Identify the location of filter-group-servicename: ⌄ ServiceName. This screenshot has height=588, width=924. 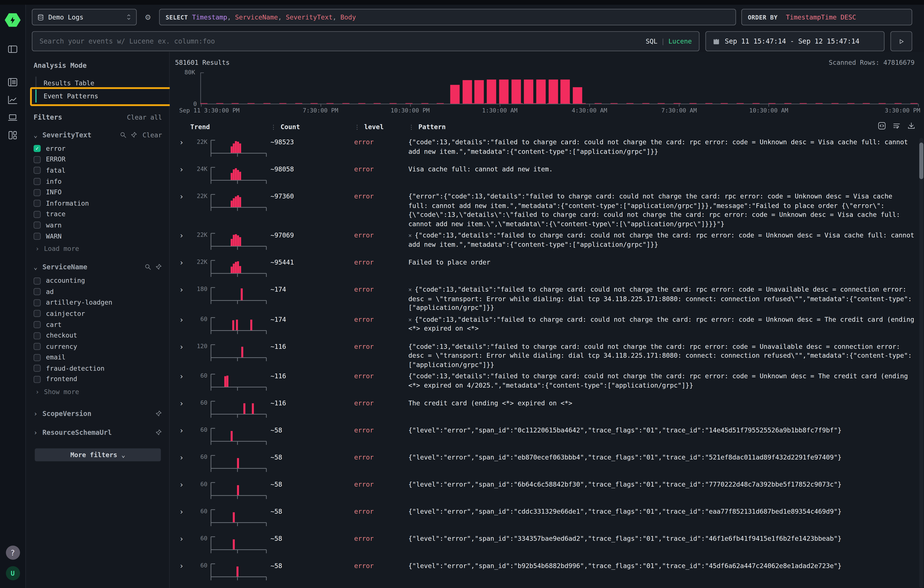
(98, 267).